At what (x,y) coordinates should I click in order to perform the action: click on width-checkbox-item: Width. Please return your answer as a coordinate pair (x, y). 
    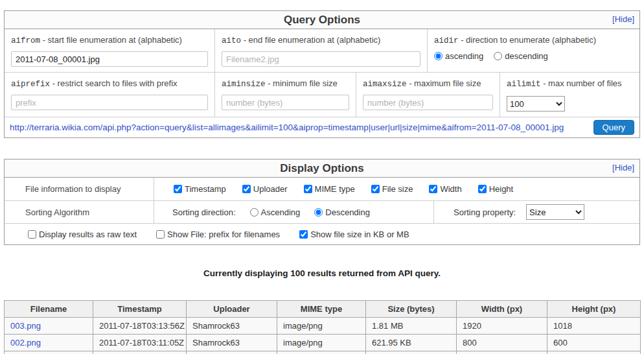
    Looking at the image, I should click on (445, 189).